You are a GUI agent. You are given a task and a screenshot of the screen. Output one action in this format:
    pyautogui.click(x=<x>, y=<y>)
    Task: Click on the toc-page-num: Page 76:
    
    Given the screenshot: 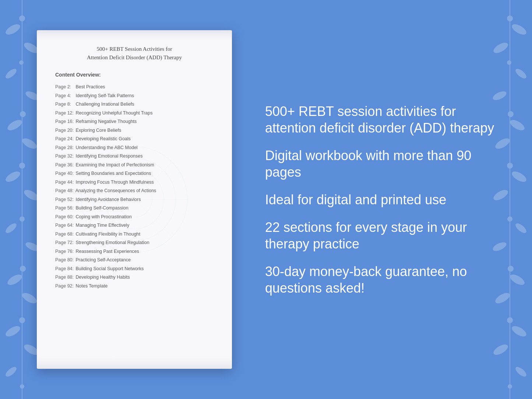 What is the action you would take?
    pyautogui.click(x=65, y=252)
    